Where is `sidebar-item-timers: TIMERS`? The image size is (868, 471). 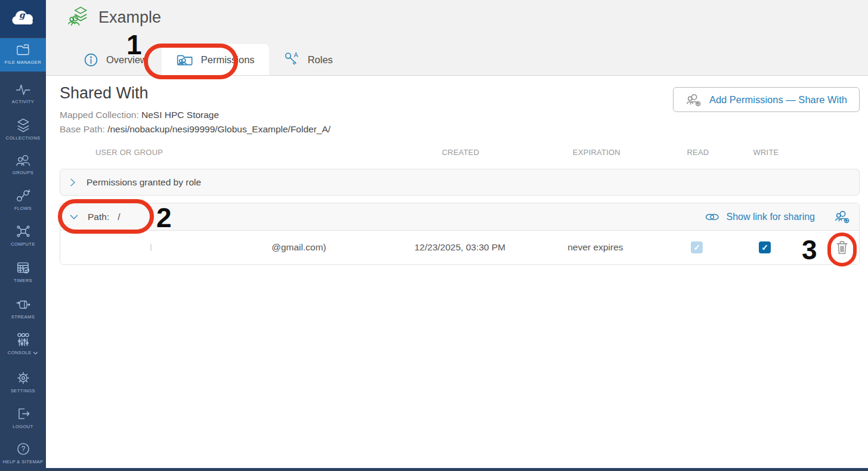
sidebar-item-timers: TIMERS is located at coordinates (23, 272).